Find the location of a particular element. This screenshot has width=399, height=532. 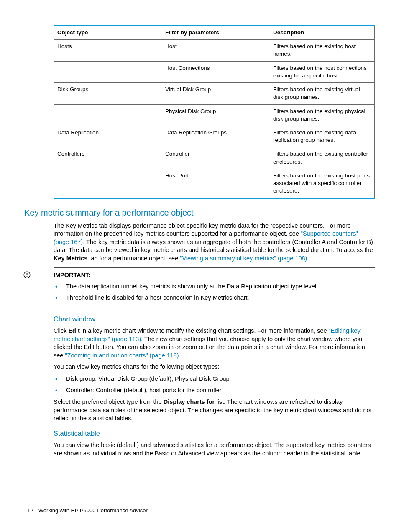

cell: Hosts is located at coordinates (108, 50).